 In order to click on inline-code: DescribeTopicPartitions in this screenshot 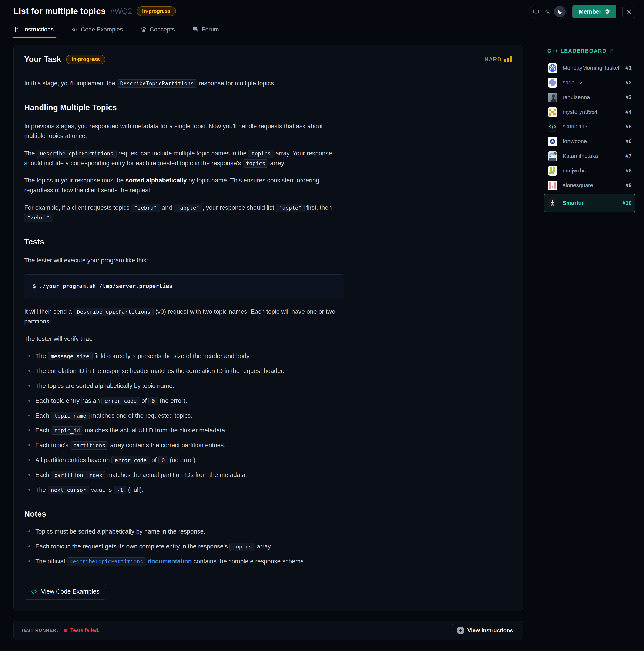, I will do `click(77, 154)`.